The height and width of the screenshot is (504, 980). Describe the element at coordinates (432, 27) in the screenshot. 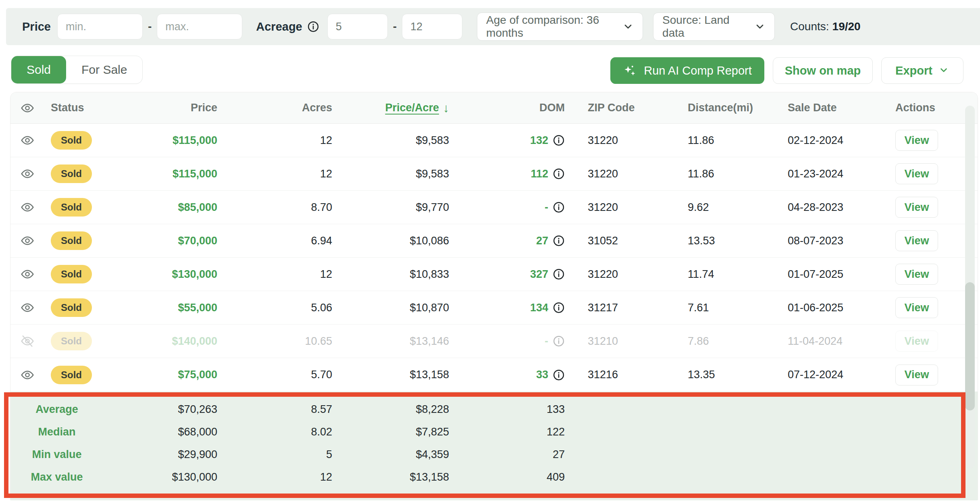

I see `acreage-max-input` at that location.